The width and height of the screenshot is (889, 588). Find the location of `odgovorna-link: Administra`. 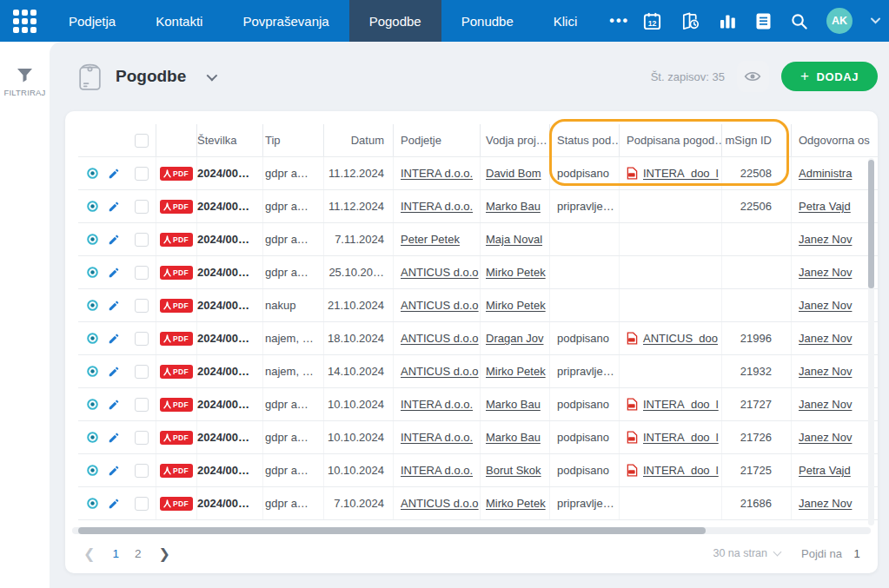

odgovorna-link: Administra is located at coordinates (826, 174).